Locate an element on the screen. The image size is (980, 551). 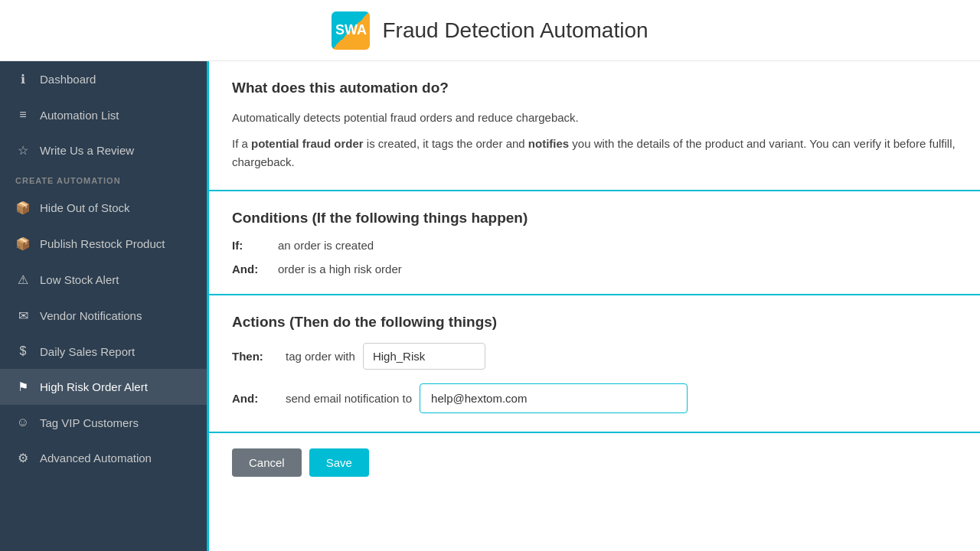
sidebar-label-publish-restock: Publish Restock Product is located at coordinates (103, 243).